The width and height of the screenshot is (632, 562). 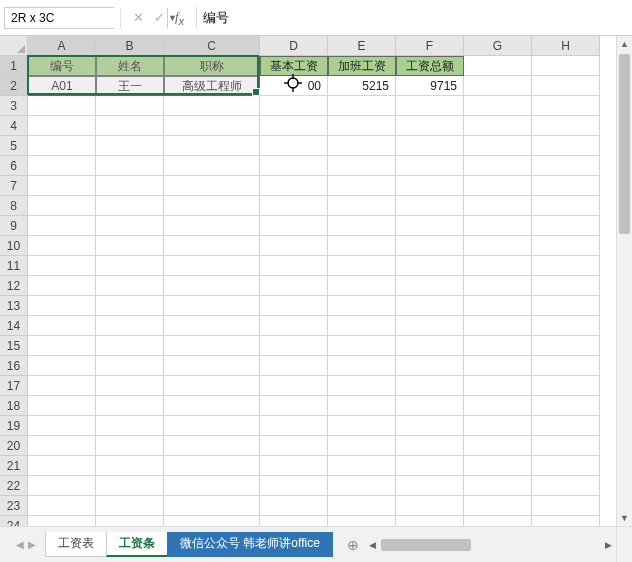 What do you see at coordinates (362, 246) in the screenshot?
I see `cell-E10` at bounding box center [362, 246].